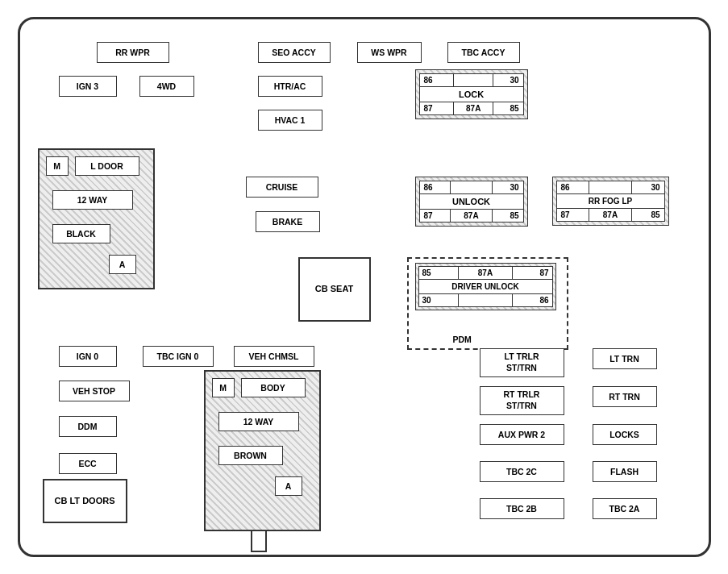 This screenshot has width=728, height=574. What do you see at coordinates (133, 52) in the screenshot?
I see `rr-wpr-fuse: RR WPR` at bounding box center [133, 52].